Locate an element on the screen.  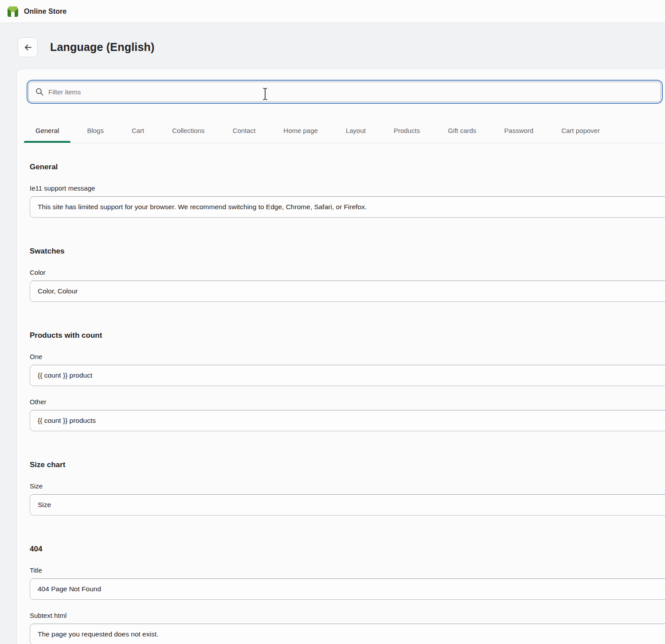
tab-cart-popover: Cart popover is located at coordinates (581, 130).